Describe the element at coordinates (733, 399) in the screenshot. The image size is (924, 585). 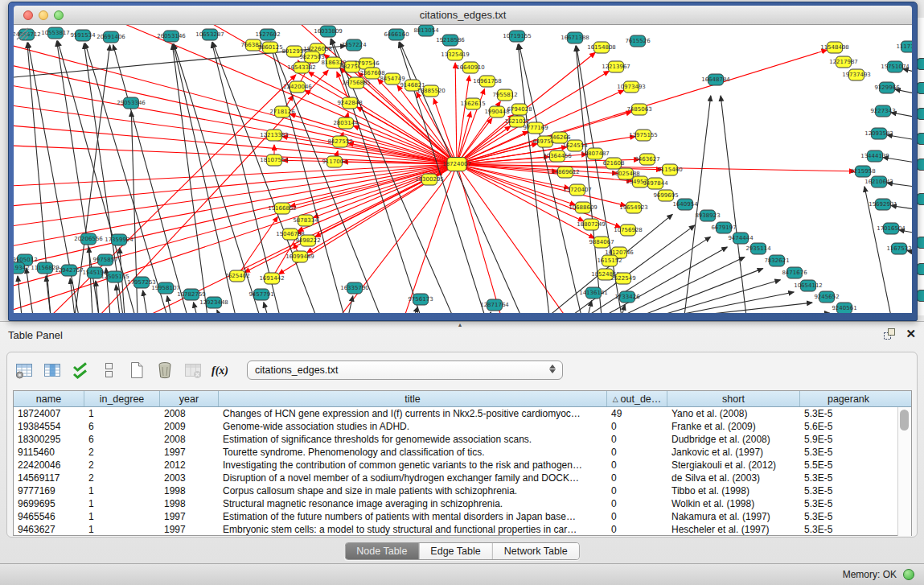
I see `column-header-short: short` at that location.